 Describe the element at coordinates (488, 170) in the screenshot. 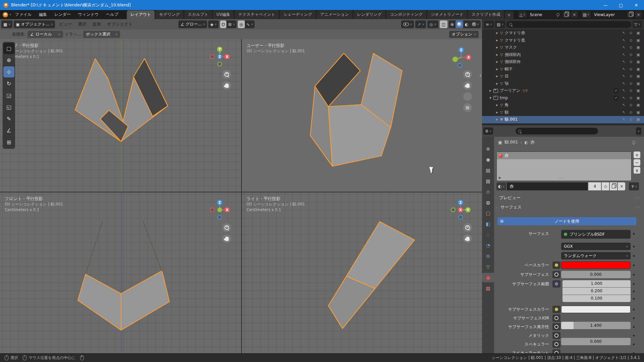

I see `properties-tab-output: ▤` at that location.